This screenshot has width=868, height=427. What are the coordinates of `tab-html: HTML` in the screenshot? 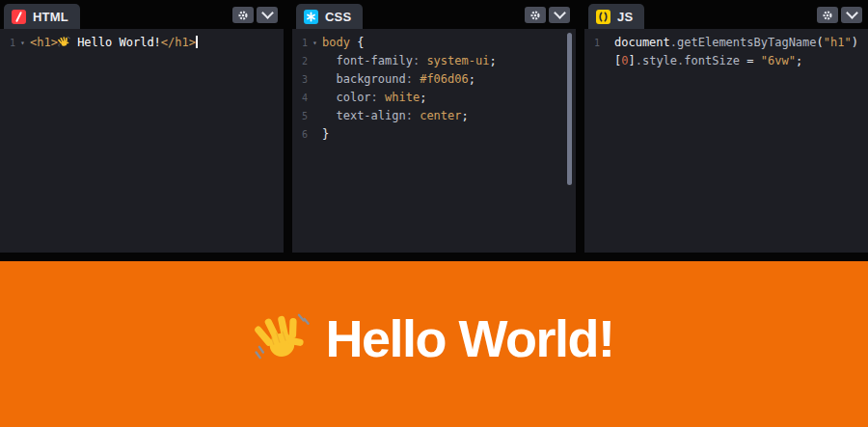 It's located at (42, 16).